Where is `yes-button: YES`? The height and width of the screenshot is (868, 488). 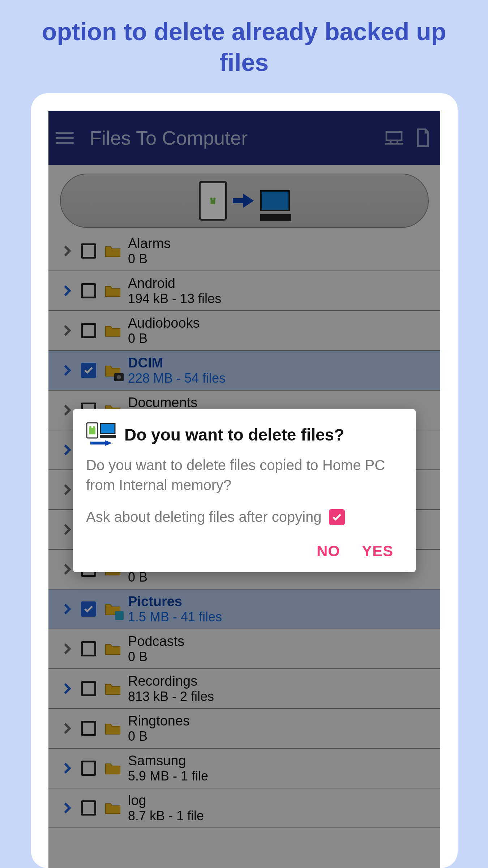
yes-button: YES is located at coordinates (377, 551).